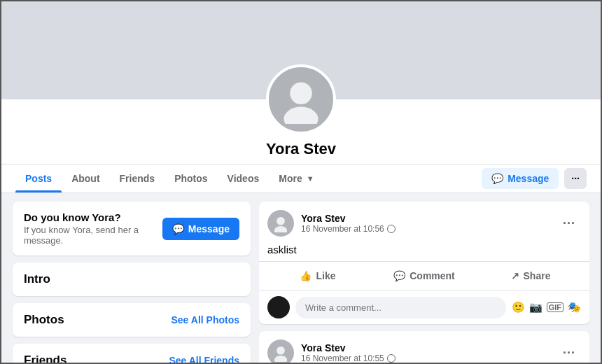 The width and height of the screenshot is (602, 364). What do you see at coordinates (132, 358) in the screenshot?
I see `friends-panel-row: Friends See All Friends` at bounding box center [132, 358].